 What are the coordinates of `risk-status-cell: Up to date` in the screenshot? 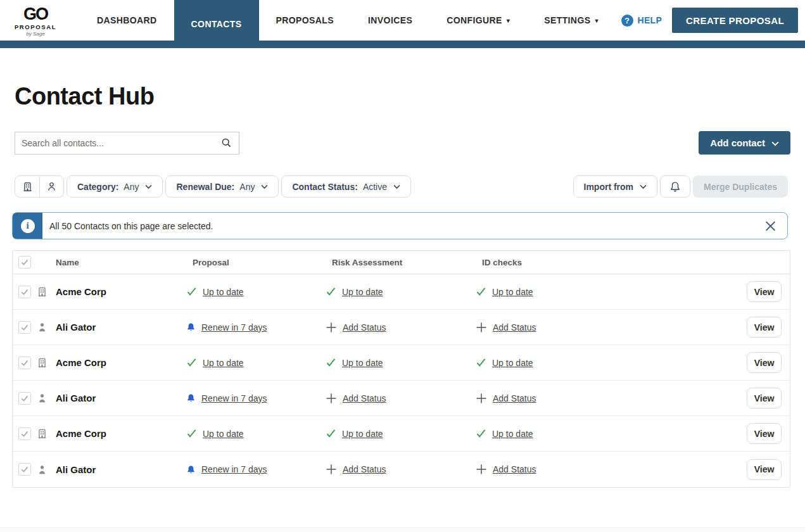 It's located at (400, 362).